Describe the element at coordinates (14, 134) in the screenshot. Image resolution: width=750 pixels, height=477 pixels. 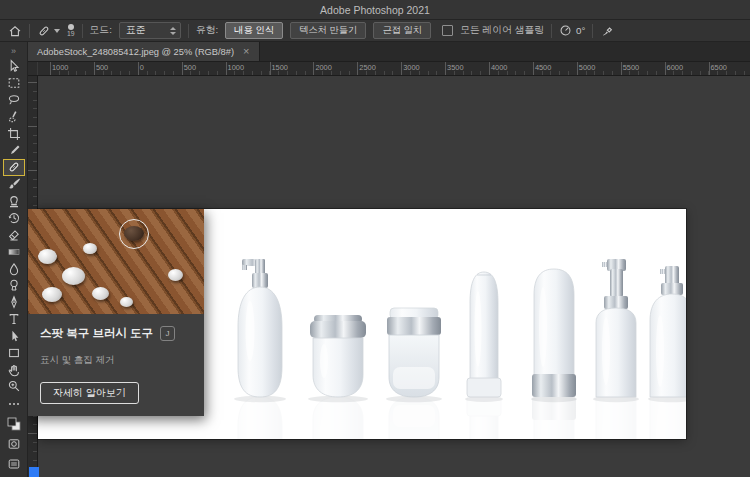
I see `crop-tool` at that location.